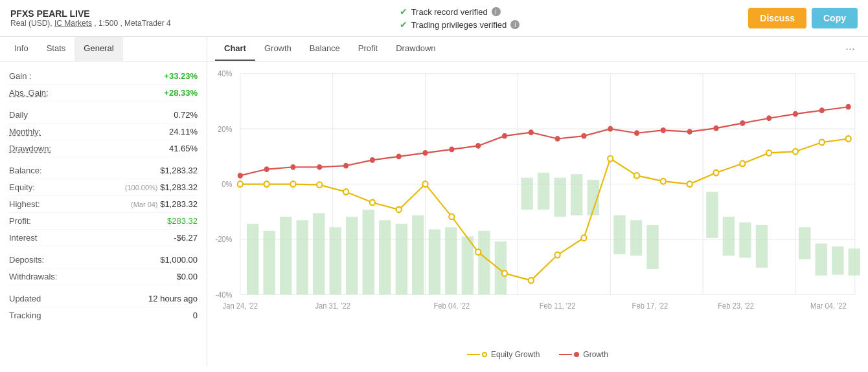 The image size is (868, 372). Describe the element at coordinates (516, 355) in the screenshot. I see `legend-equity-label: Equity Growth` at that location.